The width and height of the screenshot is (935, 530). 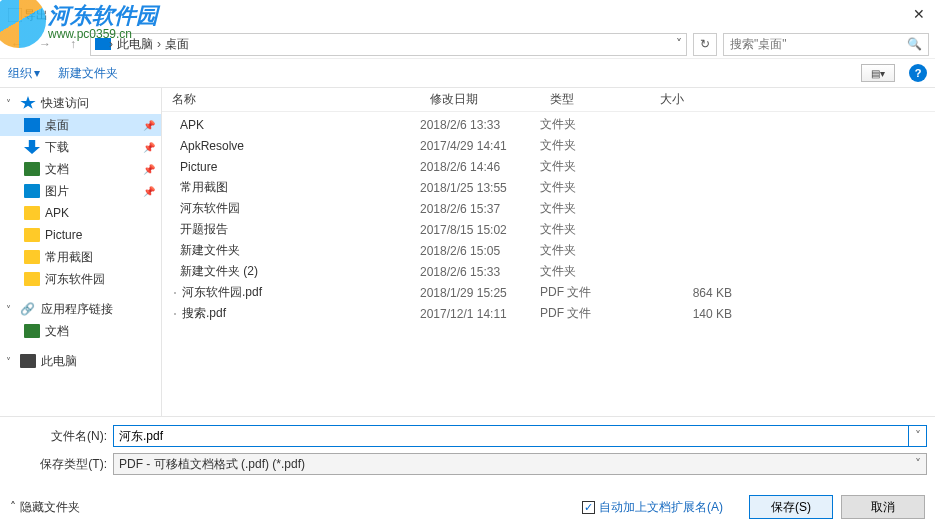 I want to click on file-name: 新建文件夹, so click(x=210, y=250).